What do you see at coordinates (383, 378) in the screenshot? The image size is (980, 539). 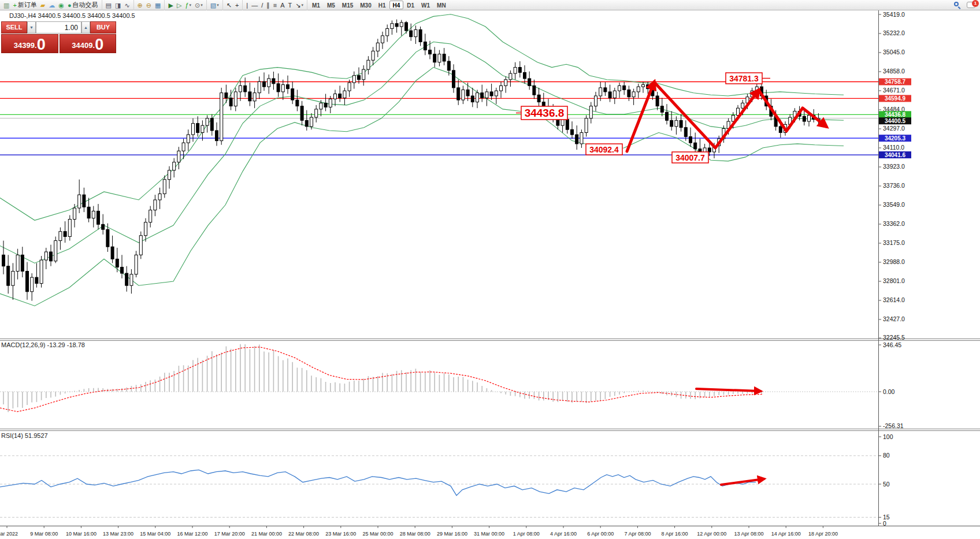 I see `macd-histogram` at bounding box center [383, 378].